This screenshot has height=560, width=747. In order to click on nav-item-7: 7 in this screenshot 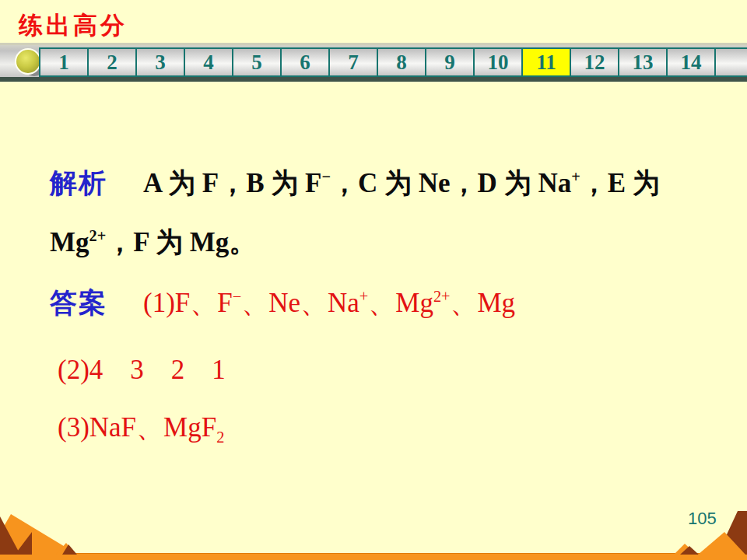, I will do `click(353, 62)`.